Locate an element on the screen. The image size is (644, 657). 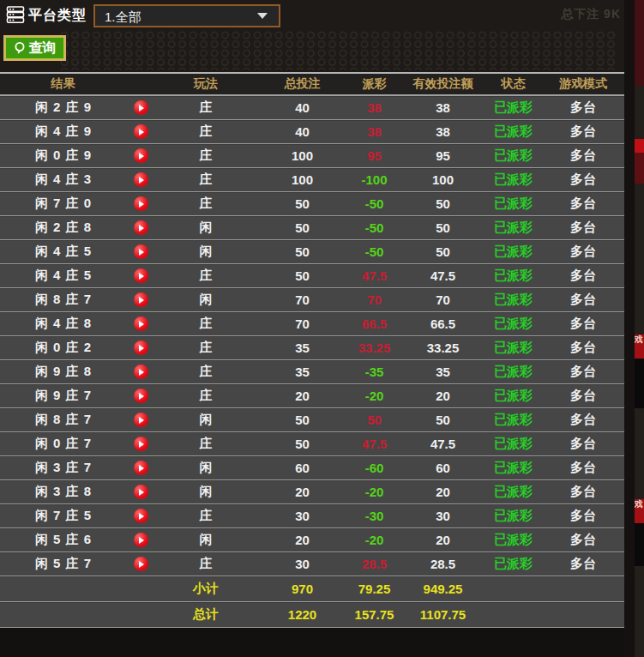
header-payout: 派彩 is located at coordinates (374, 84).